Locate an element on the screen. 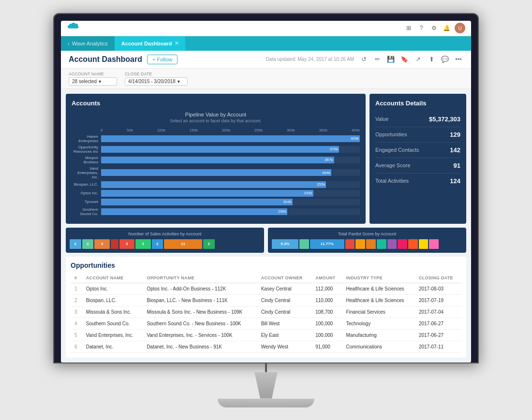 This screenshot has height=420, width=532. grid-icon: ⊞ is located at coordinates (409, 28).